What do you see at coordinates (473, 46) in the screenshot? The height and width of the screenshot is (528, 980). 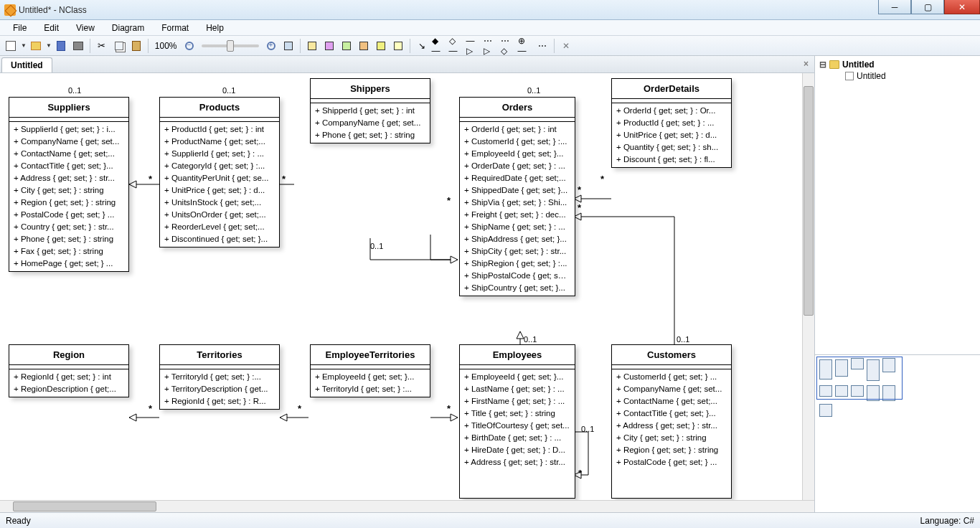 I see `tool-generalization-button: —▷` at bounding box center [473, 46].